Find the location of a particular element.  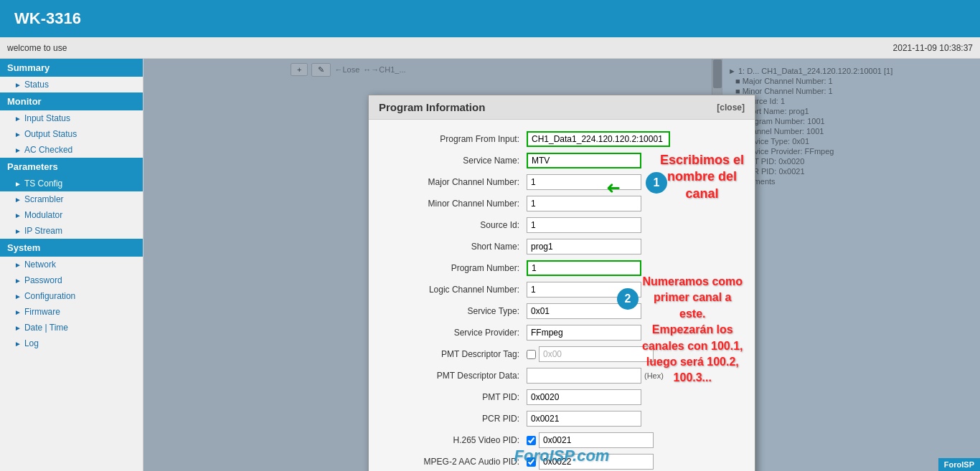

h265-pid-label: H.265 Video PID: is located at coordinates (455, 440).